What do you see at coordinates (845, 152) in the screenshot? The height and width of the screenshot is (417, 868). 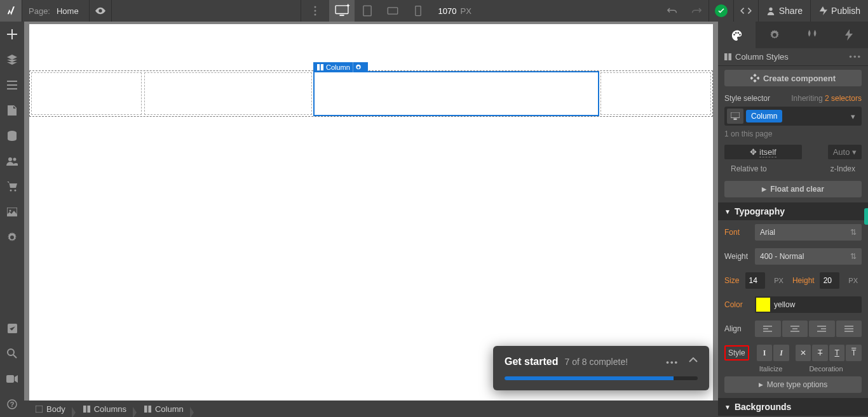 I see `position-auto: Auto ▾` at bounding box center [845, 152].